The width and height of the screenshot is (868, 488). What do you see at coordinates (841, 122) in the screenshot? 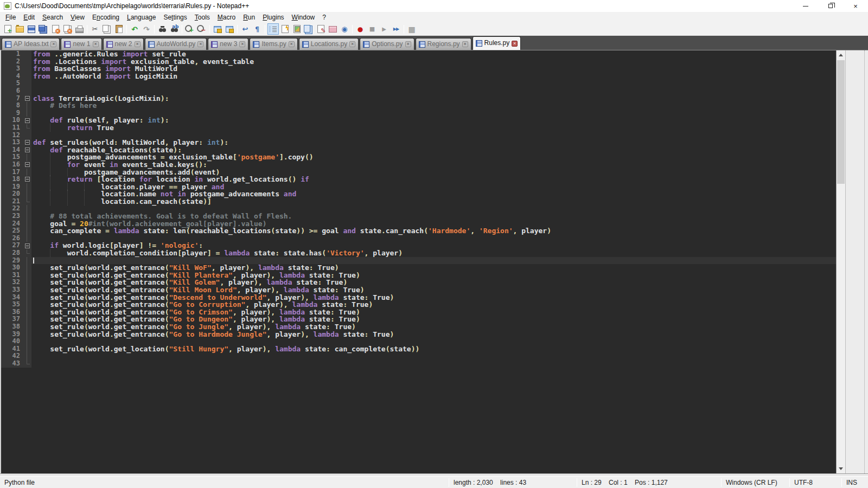
I see `scrollbar-thumb` at bounding box center [841, 122].